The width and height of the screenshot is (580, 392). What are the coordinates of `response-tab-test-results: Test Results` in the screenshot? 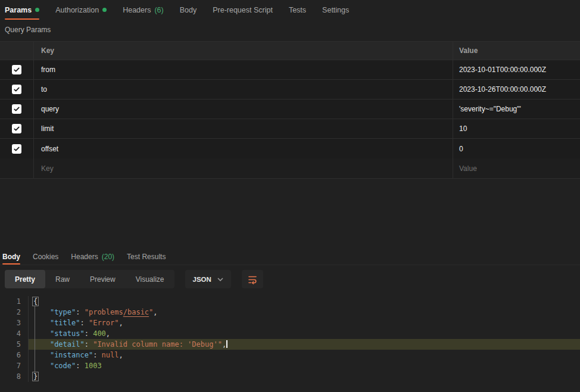 It's located at (146, 256).